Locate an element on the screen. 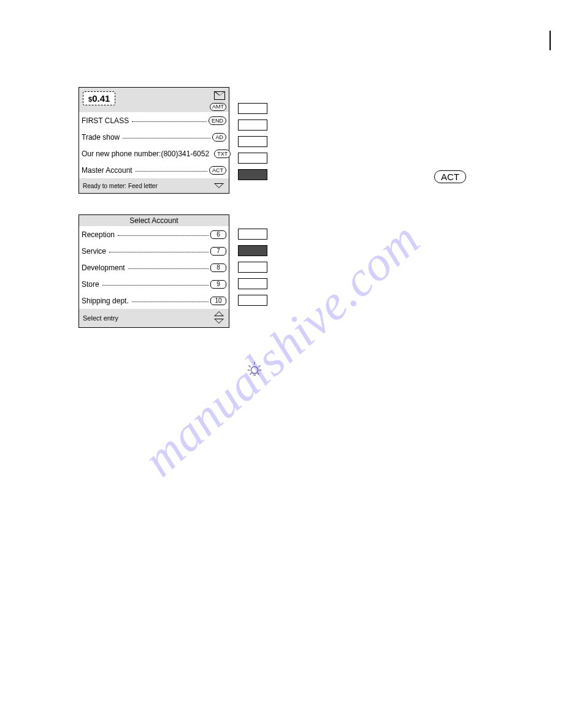 The image size is (563, 728). row-number: 10 is located at coordinates (218, 301).